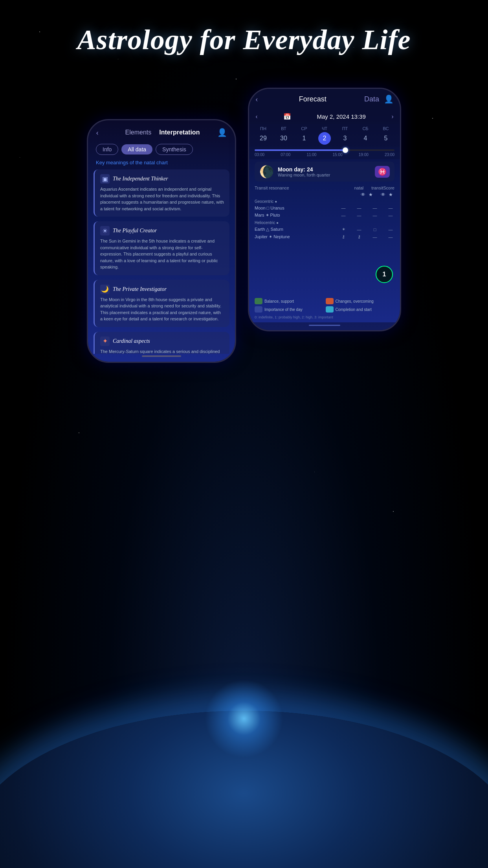 This screenshot has height=868, width=488. I want to click on back-button: ‹, so click(102, 132).